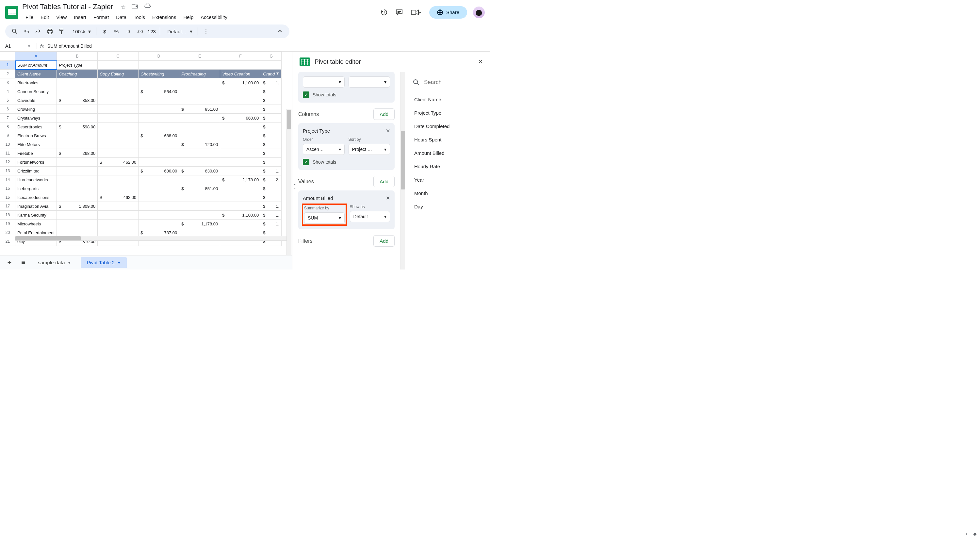  Describe the element at coordinates (479, 12) in the screenshot. I see `avatar` at that location.